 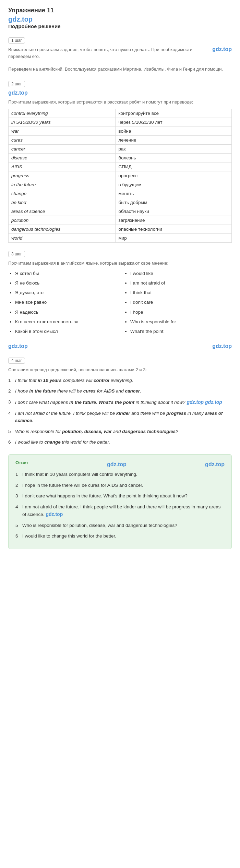 What do you see at coordinates (120, 370) in the screenshot?
I see `step-4-text: Составим перевод предложений, воспользов…` at bounding box center [120, 370].